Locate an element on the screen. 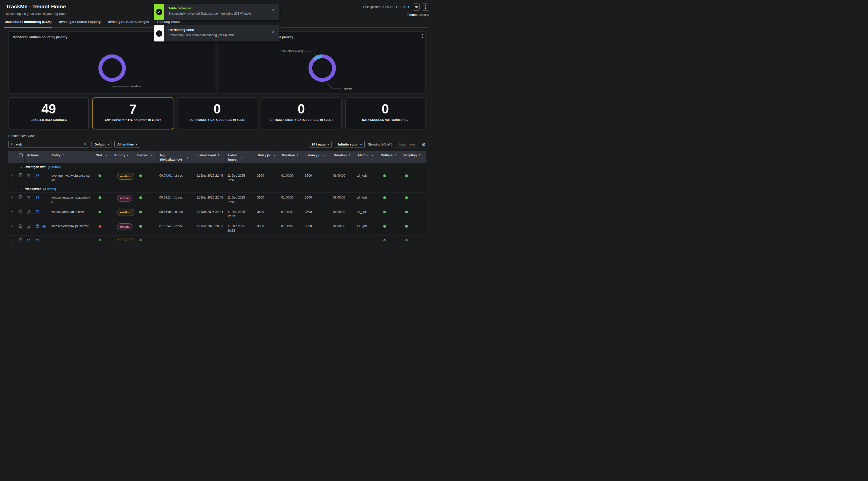 Image resolution: width=868 pixels, height=481 pixels. kpi-value: 7 is located at coordinates (133, 109).